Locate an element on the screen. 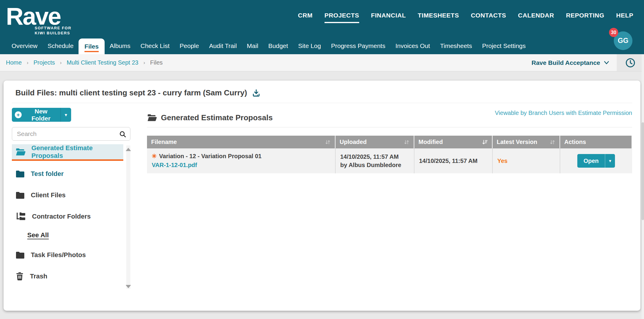  tab-overview: Overview is located at coordinates (25, 46).